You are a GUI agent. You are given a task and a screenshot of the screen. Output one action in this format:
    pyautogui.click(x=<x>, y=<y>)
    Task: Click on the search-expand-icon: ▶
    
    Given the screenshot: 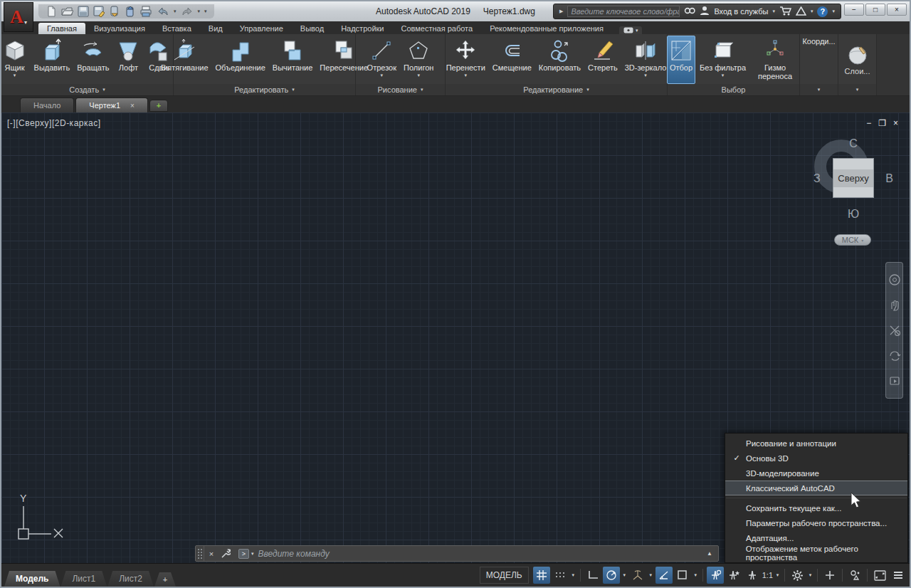 What is the action you would take?
    pyautogui.click(x=561, y=11)
    